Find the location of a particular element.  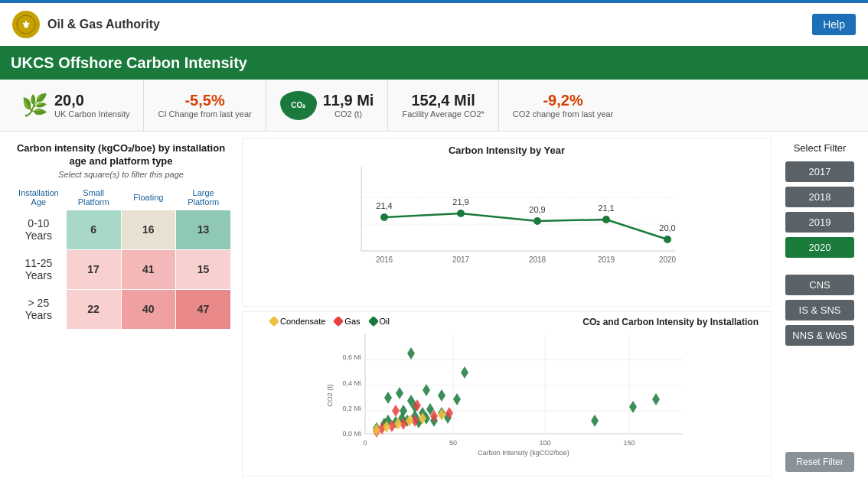

heatmap-cell-r0c0: 6 is located at coordinates (93, 229).